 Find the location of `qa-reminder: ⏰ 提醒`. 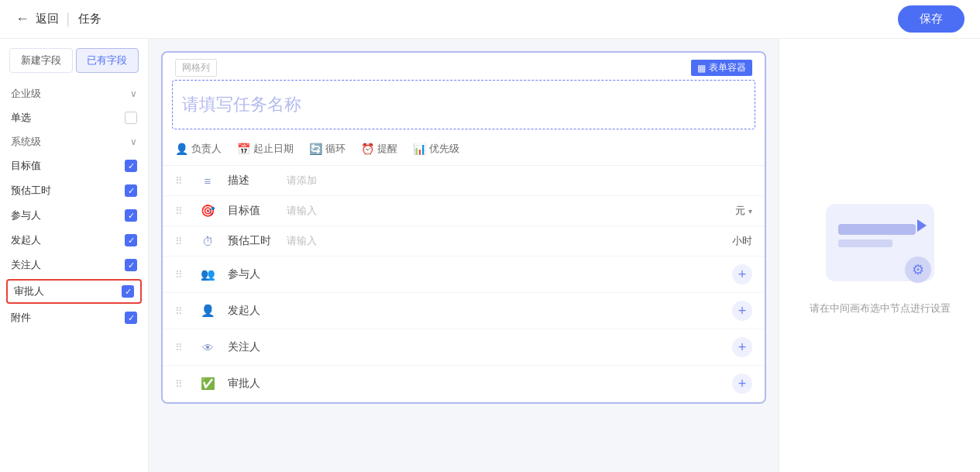

qa-reminder: ⏰ 提醒 is located at coordinates (380, 149).